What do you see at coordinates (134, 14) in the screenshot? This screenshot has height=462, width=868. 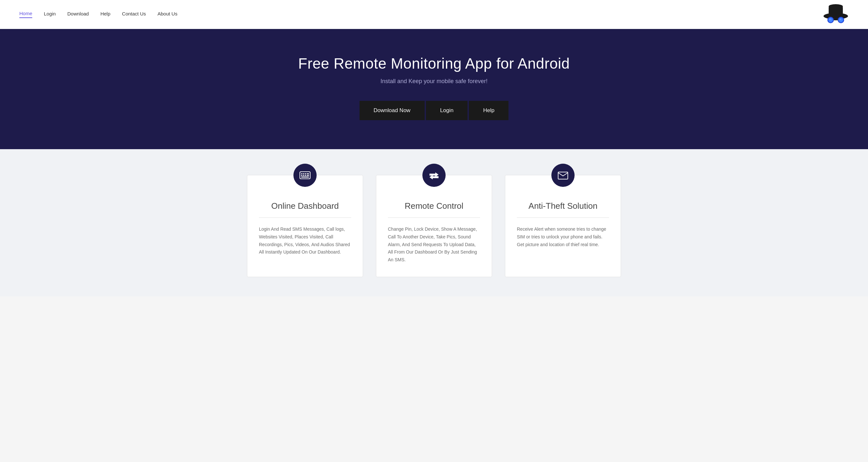 I see `nav-item-contact: Contact Us` at bounding box center [134, 14].